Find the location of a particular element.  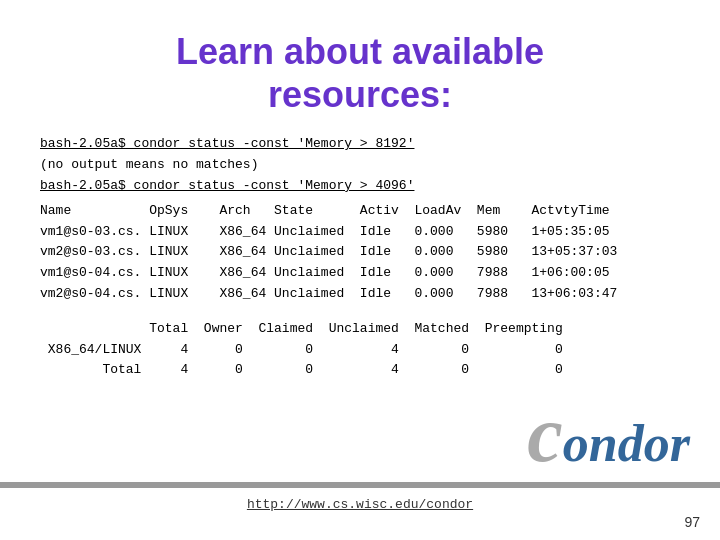

command1: bash-2.05a$ condor_status -const 'Memory… is located at coordinates (360, 144).